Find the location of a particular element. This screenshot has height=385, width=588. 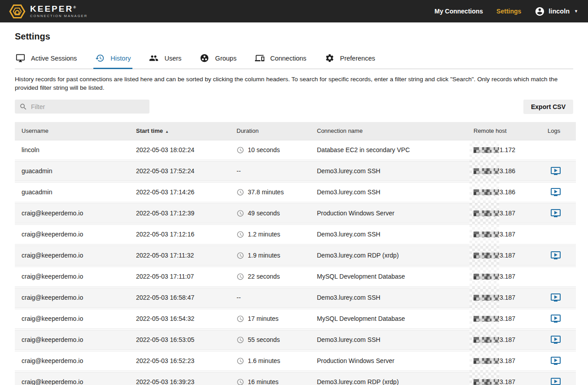

column-header-start-time: Start time▲ is located at coordinates (186, 131).